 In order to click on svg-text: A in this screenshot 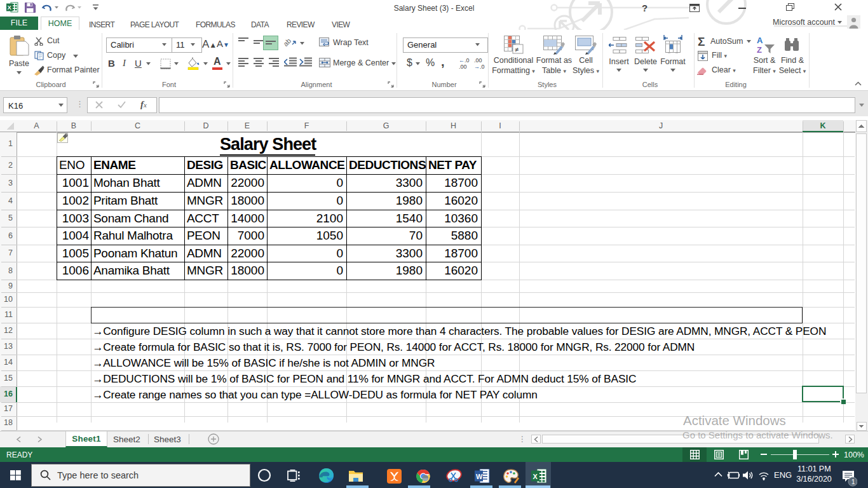, I will do `click(760, 41)`.